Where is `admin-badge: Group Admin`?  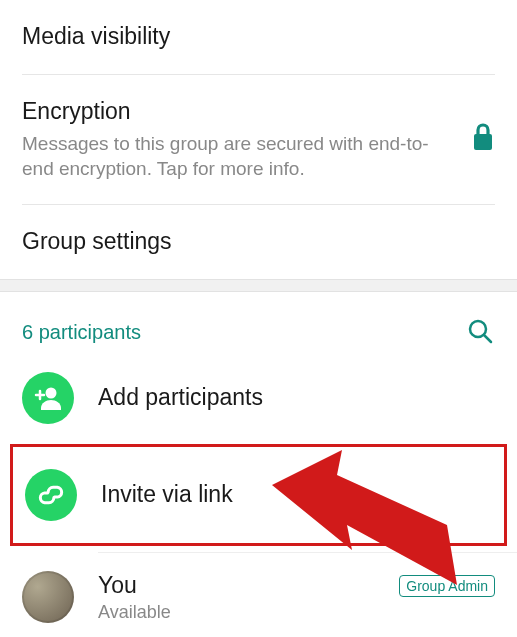
admin-badge: Group Admin is located at coordinates (447, 586).